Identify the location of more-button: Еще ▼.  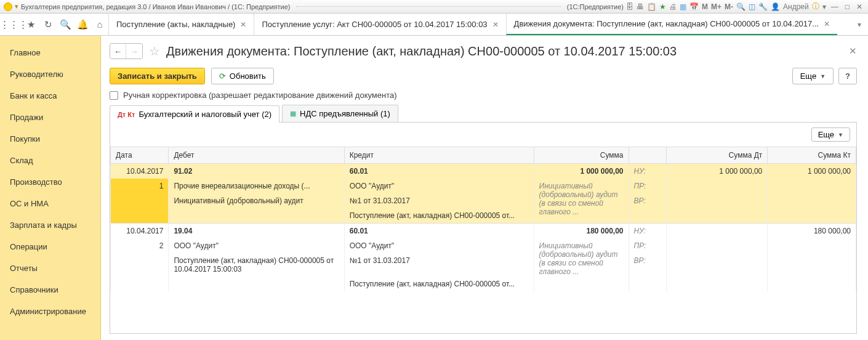
(813, 76).